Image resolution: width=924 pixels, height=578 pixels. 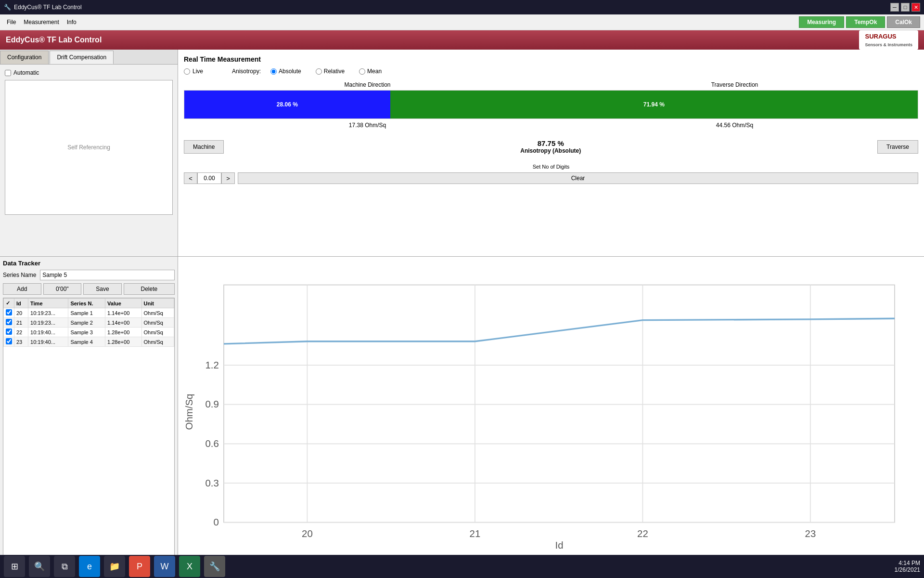 I want to click on tab-configuration: Configuration, so click(x=24, y=57).